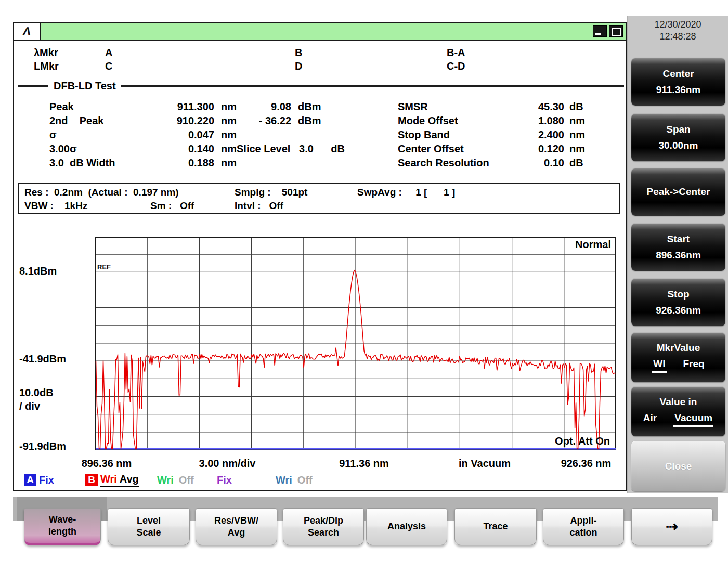  Describe the element at coordinates (61, 107) in the screenshot. I see `meas-label: Peak` at that location.